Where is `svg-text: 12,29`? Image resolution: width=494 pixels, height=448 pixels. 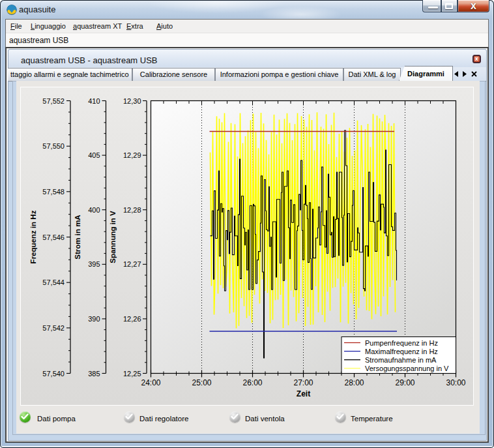 svg-text: 12,29 is located at coordinates (132, 155).